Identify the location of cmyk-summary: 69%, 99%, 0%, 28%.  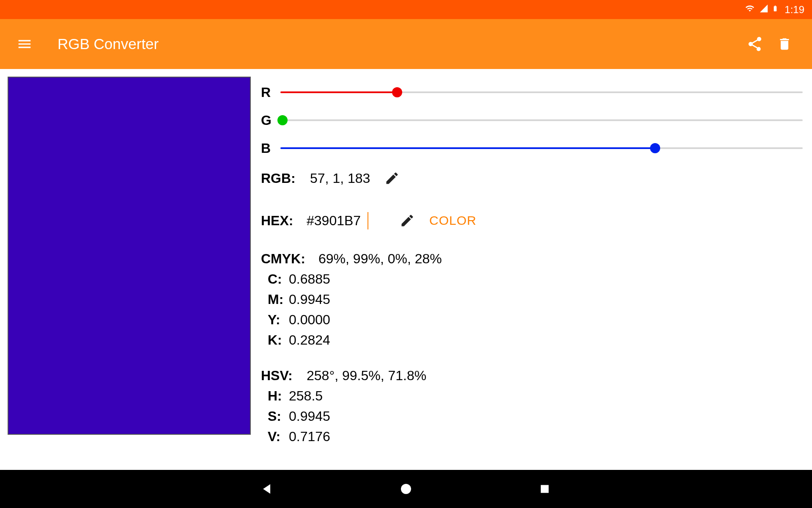
(380, 259).